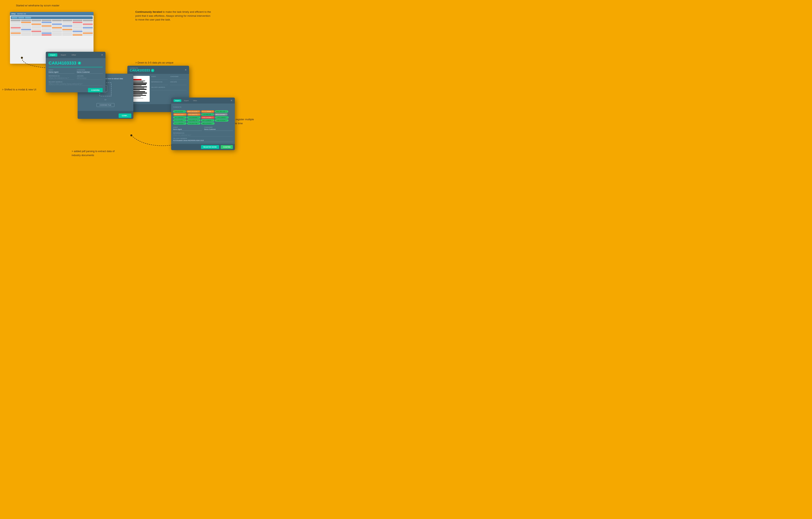  I want to click on container-tag: DRYU2596300 ✕, so click(208, 121).